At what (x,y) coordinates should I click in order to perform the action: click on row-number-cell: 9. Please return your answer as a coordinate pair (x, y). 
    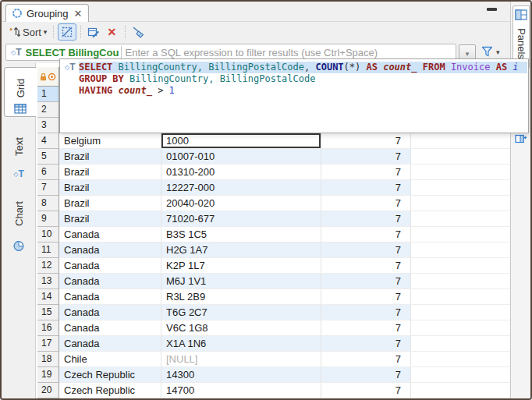
    Looking at the image, I should click on (48, 219).